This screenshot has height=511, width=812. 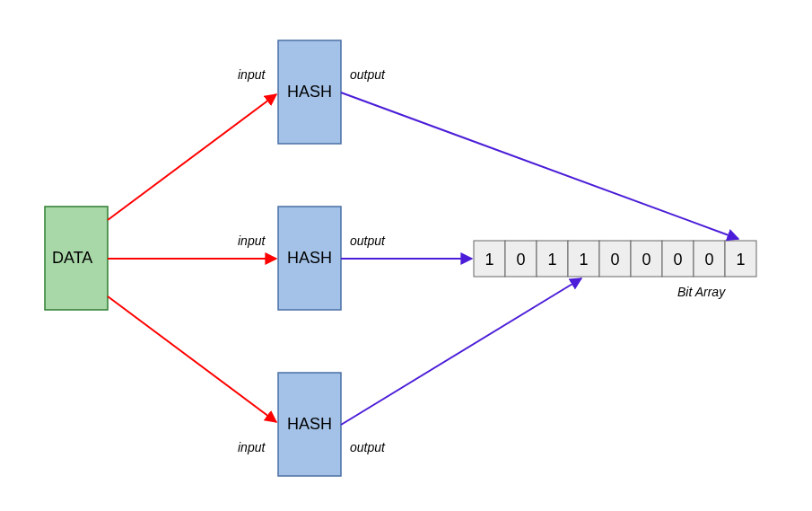 What do you see at coordinates (251, 447) in the screenshot?
I see `input-label-3: input` at bounding box center [251, 447].